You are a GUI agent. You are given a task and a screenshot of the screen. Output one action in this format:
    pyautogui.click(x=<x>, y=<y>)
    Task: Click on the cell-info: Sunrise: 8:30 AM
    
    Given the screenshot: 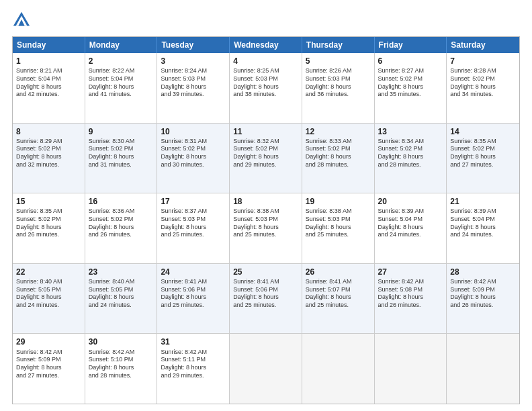 What is the action you would take?
    pyautogui.click(x=121, y=142)
    